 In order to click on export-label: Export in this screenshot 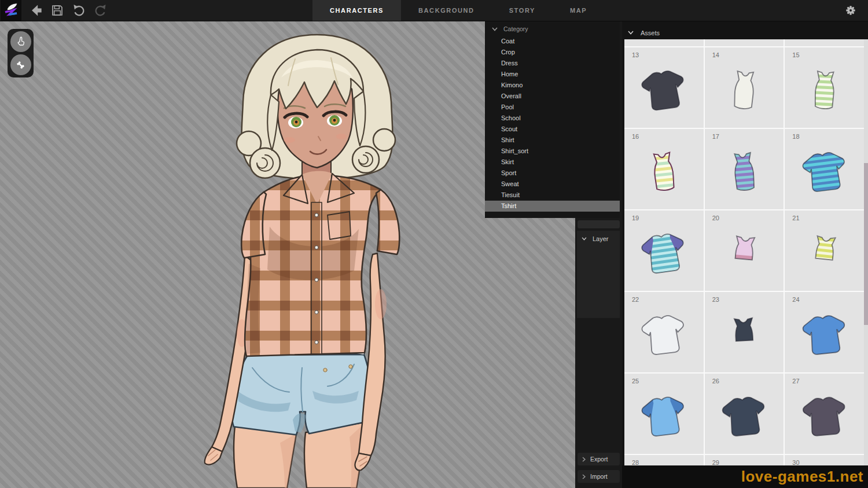, I will do `click(599, 459)`.